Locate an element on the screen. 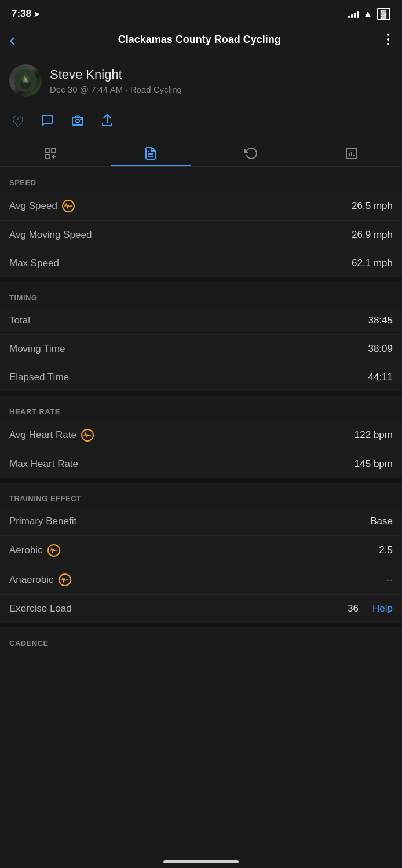 The height and width of the screenshot is (868, 402). timing-header: TIMING is located at coordinates (201, 294).